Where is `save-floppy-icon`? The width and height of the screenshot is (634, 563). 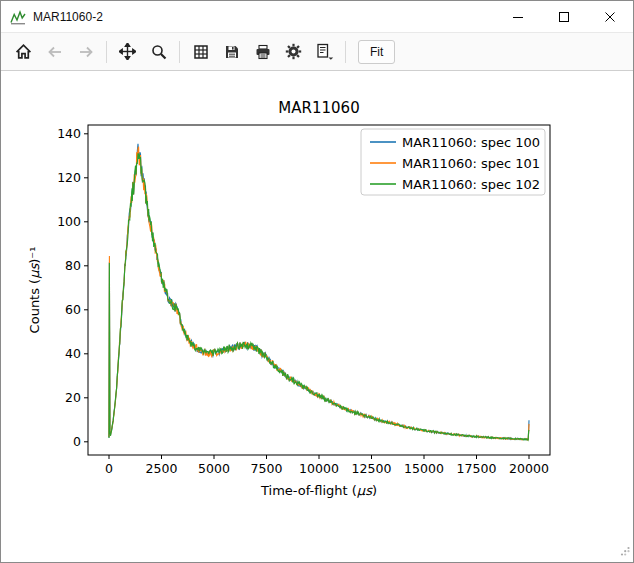
save-floppy-icon is located at coordinates (232, 52).